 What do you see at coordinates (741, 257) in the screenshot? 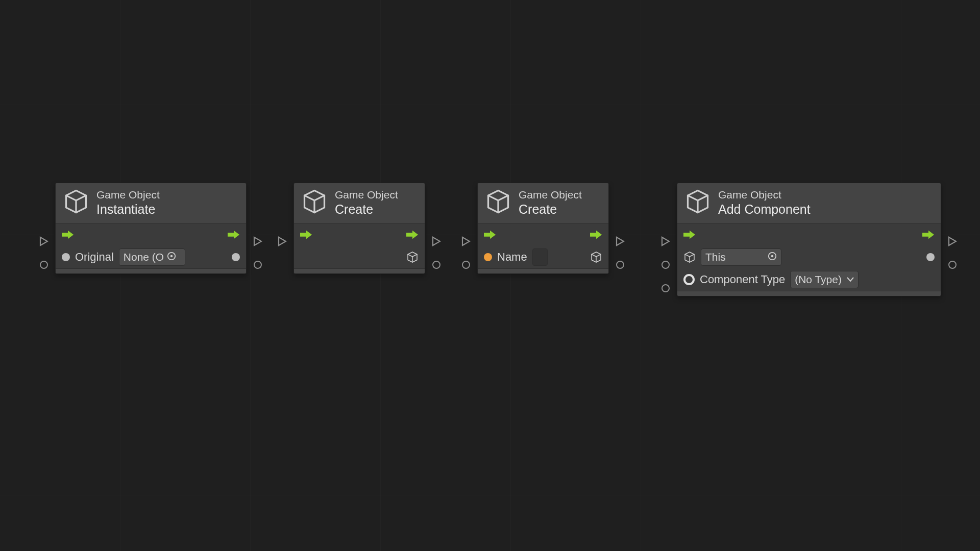
I see `this-field: This` at bounding box center [741, 257].